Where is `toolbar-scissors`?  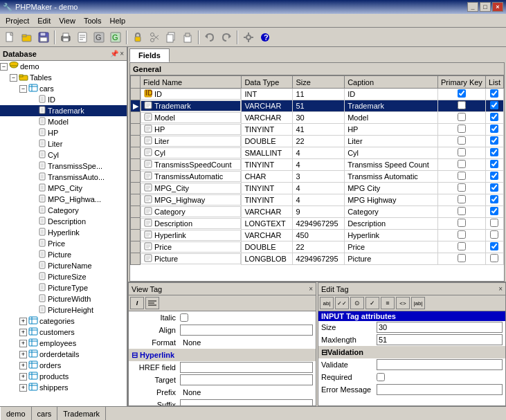 toolbar-scissors is located at coordinates (154, 37).